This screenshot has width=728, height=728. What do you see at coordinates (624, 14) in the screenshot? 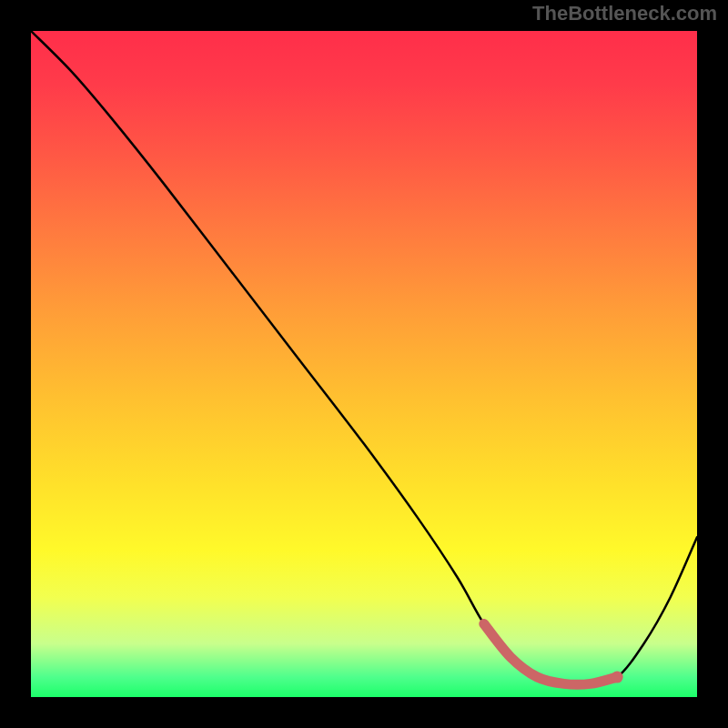
I see `watermark-text: TheBottleneck.com` at bounding box center [624, 14].